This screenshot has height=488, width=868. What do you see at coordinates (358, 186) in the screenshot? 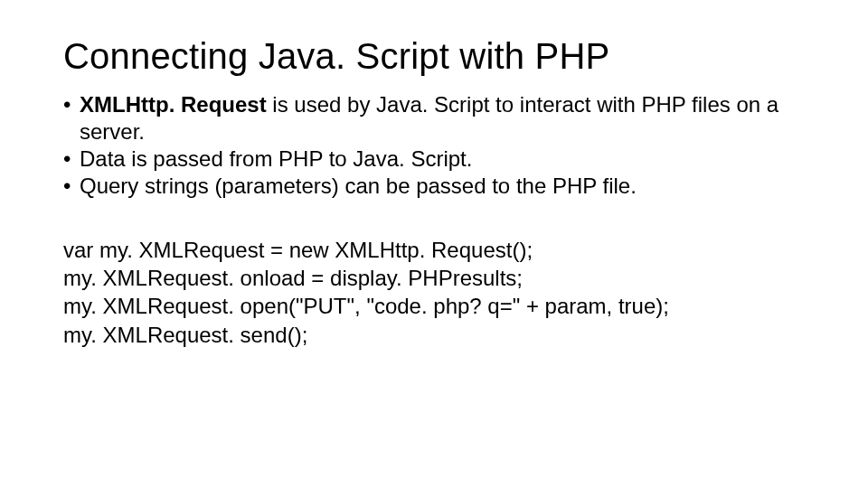
I see `bullet-text-post: Query strings (parameters) can be passed…` at bounding box center [358, 186].